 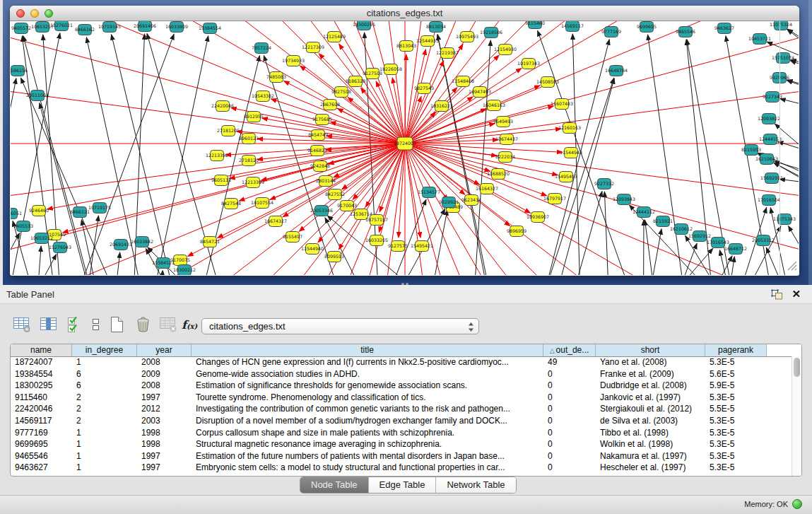 What do you see at coordinates (401, 409) in the screenshot?
I see `table-row: 2242004622012Investigating the contribut…` at bounding box center [401, 409].